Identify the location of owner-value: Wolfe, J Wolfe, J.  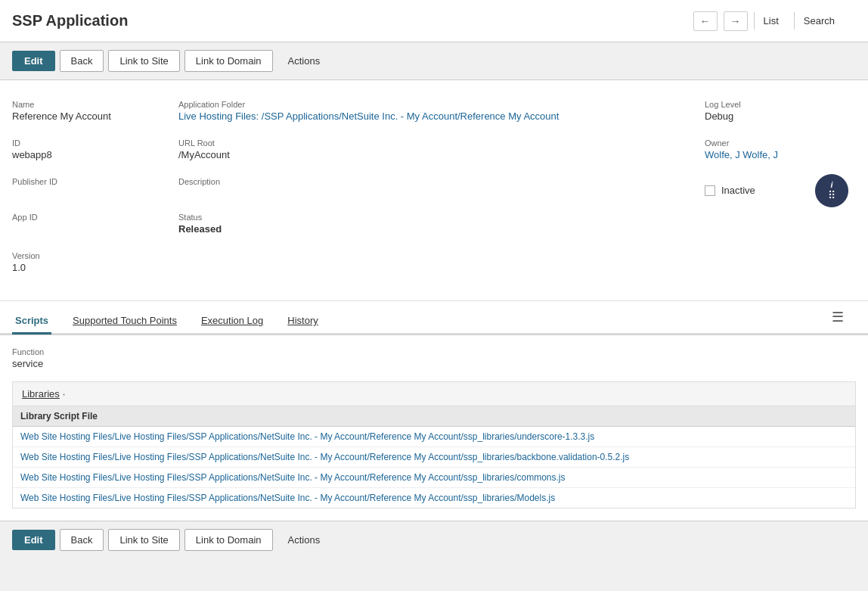
(741, 154).